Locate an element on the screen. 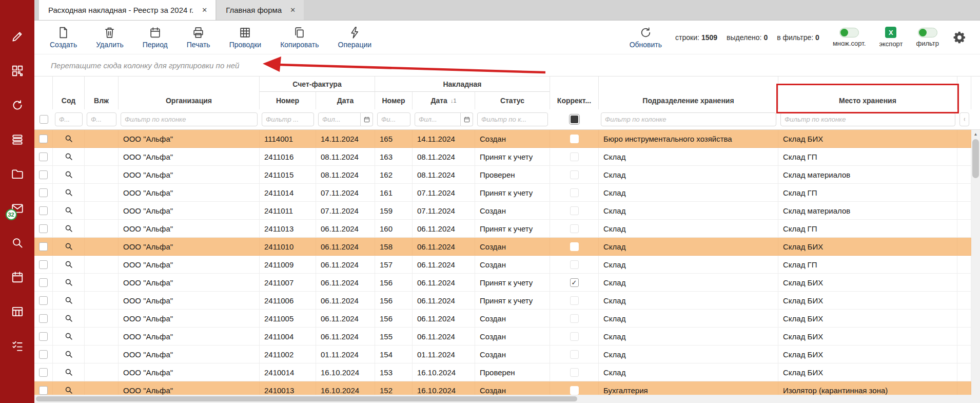  column-header-organization: Организация is located at coordinates (189, 93).